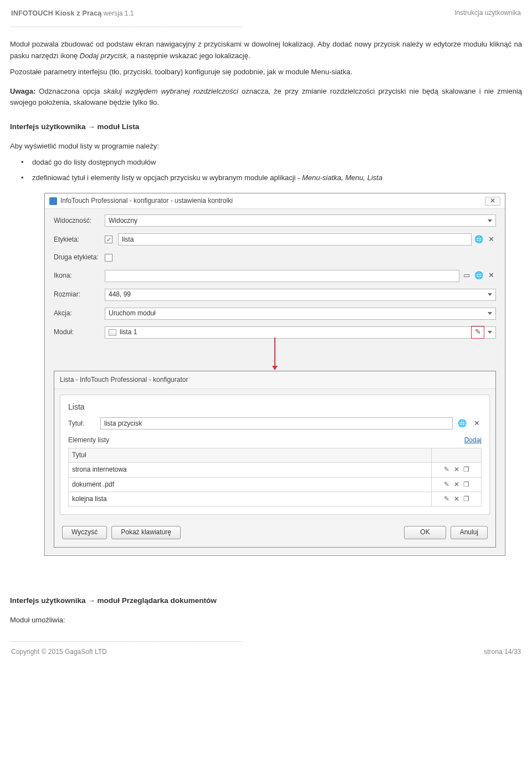 The image size is (532, 777). I want to click on item-title: dokument .pdf, so click(250, 484).